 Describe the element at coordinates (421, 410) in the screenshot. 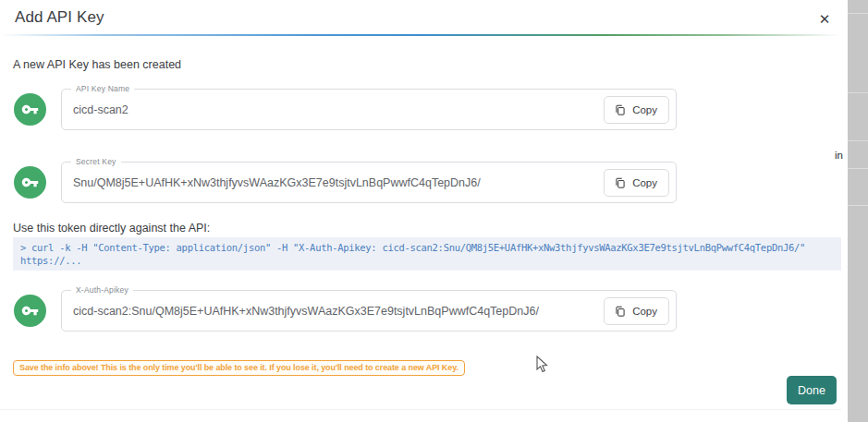

I see `modal-bottom-edge` at that location.